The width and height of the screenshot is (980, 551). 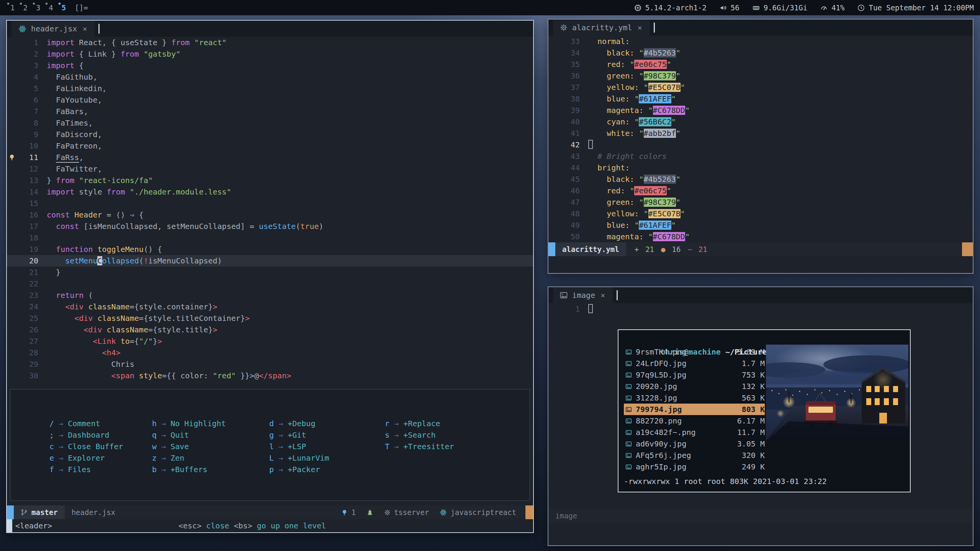 I want to click on color-chip: #98C379, so click(x=660, y=76).